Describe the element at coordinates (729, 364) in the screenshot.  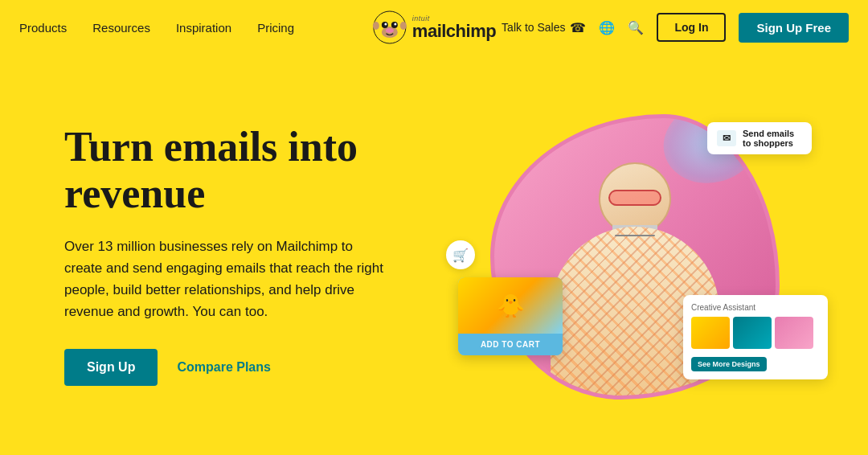
I see `see-more-designs-button: See More Designs` at that location.